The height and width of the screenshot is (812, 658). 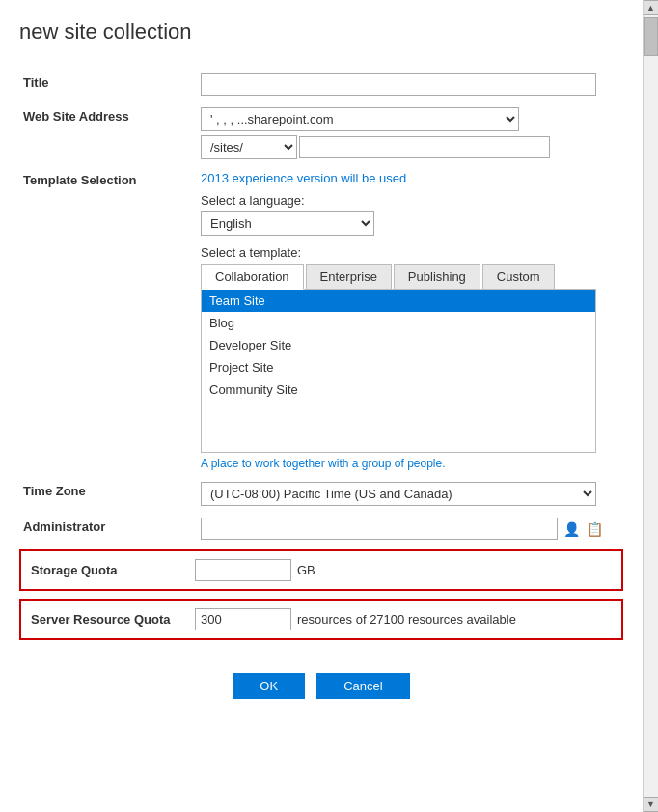 What do you see at coordinates (651, 804) in the screenshot?
I see `scroll-down-arrow: ▼` at bounding box center [651, 804].